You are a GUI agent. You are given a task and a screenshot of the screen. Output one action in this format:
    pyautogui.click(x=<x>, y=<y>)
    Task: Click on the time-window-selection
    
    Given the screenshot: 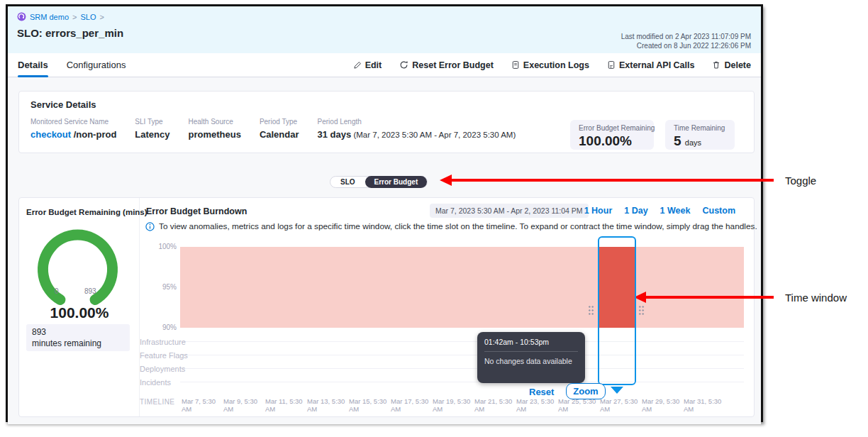 What is the action you would take?
    pyautogui.click(x=617, y=311)
    